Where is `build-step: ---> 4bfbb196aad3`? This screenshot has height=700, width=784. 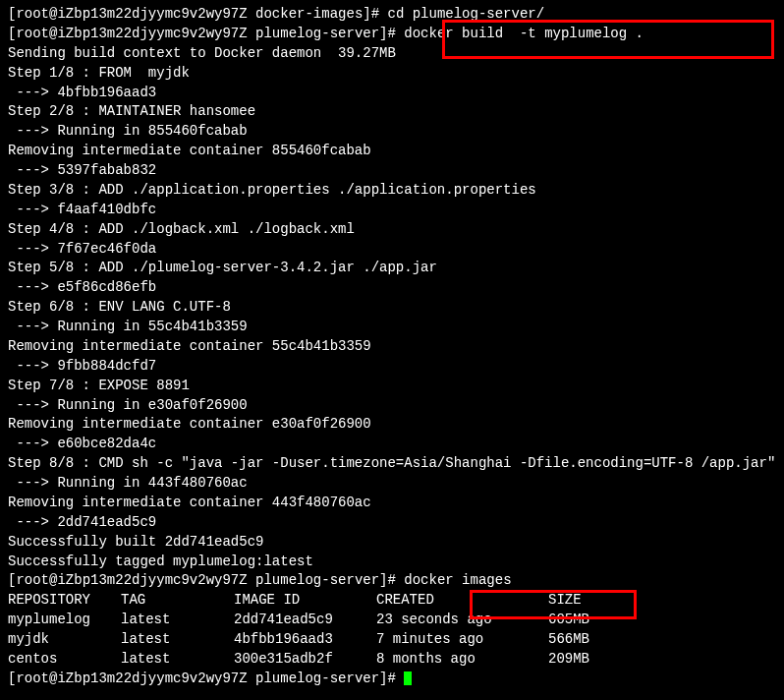
build-step: ---> 4bfbb196aad3 is located at coordinates (392, 93).